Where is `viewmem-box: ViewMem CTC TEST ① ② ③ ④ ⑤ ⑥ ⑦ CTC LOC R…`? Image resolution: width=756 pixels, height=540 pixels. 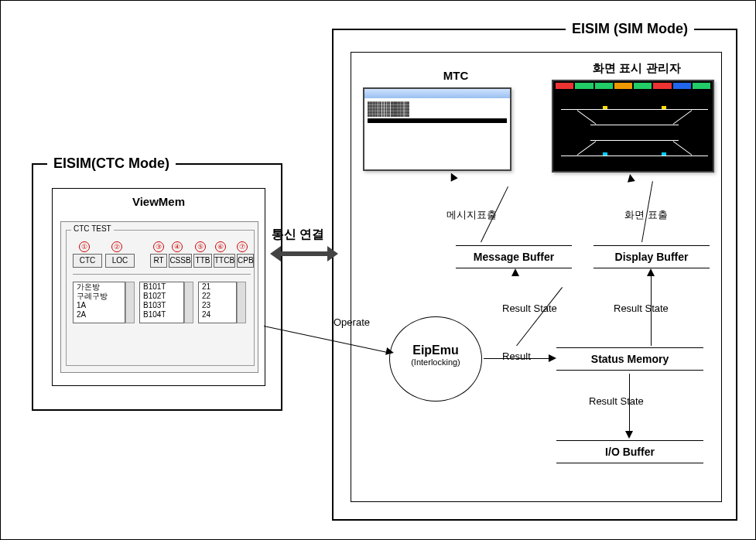
viewmem-box: ViewMem CTC TEST ① ② ③ ④ ⑤ ⑥ ⑦ CTC LOC R… is located at coordinates (159, 287).